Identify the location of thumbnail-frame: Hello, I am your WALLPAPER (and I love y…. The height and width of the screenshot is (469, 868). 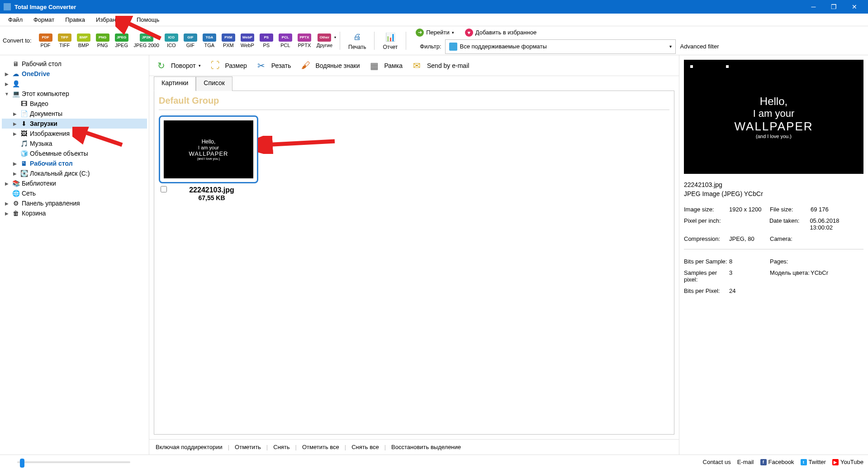
(209, 149).